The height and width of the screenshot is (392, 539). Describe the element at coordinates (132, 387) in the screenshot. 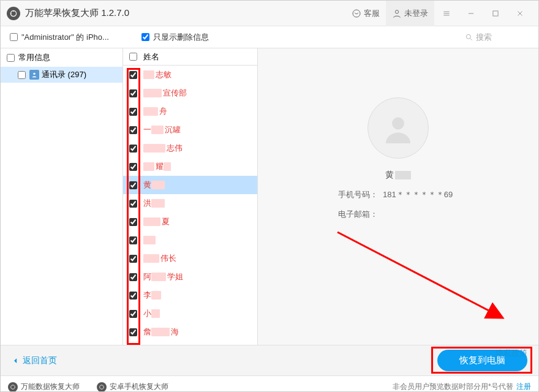

I see `product-link-2: 安卓手机恢复大师` at that location.